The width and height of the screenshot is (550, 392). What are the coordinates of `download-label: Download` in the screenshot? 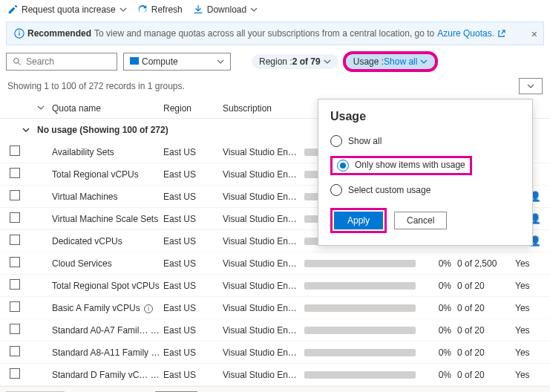 It's located at (227, 10).